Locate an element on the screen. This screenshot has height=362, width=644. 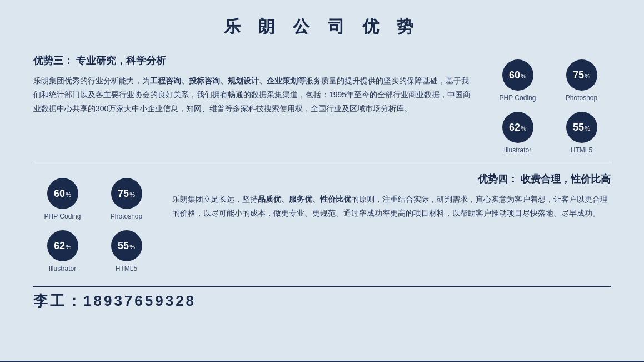
section-3-title: 优势三： 专业研究，科学分析 is located at coordinates (252, 61).